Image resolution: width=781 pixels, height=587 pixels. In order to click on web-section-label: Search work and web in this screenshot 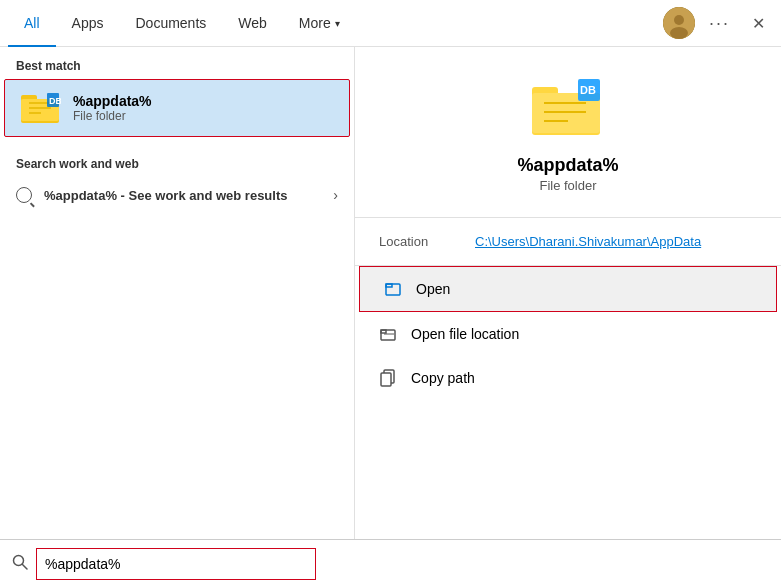, I will do `click(177, 161)`.